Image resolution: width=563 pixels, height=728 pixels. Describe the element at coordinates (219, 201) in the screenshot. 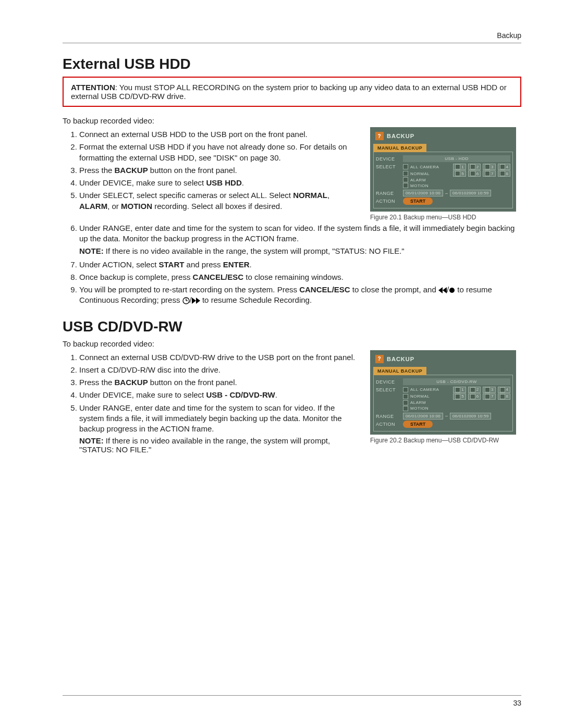

I see `step-5: Under SELECT, select specific cameras or…` at that location.